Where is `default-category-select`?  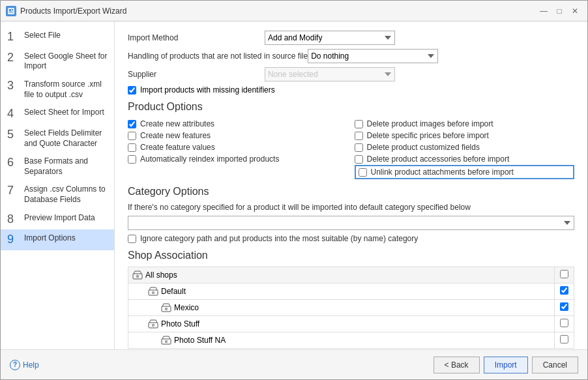
default-category-select is located at coordinates (351, 223).